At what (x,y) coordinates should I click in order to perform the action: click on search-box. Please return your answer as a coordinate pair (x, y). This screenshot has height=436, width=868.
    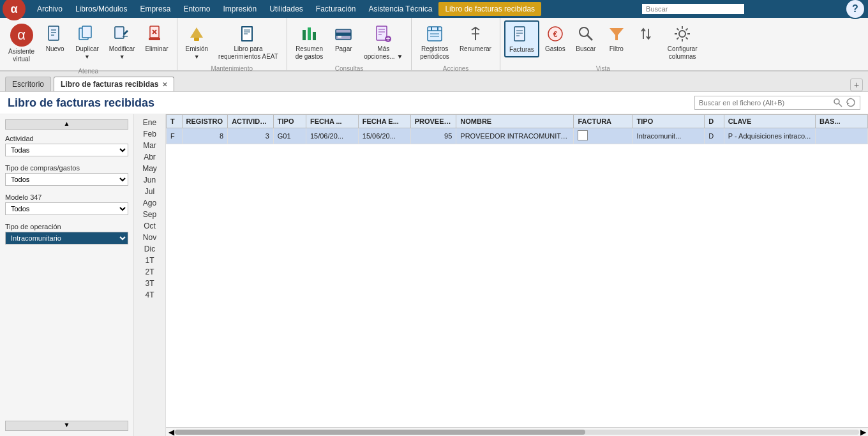
    Looking at the image, I should click on (777, 103).